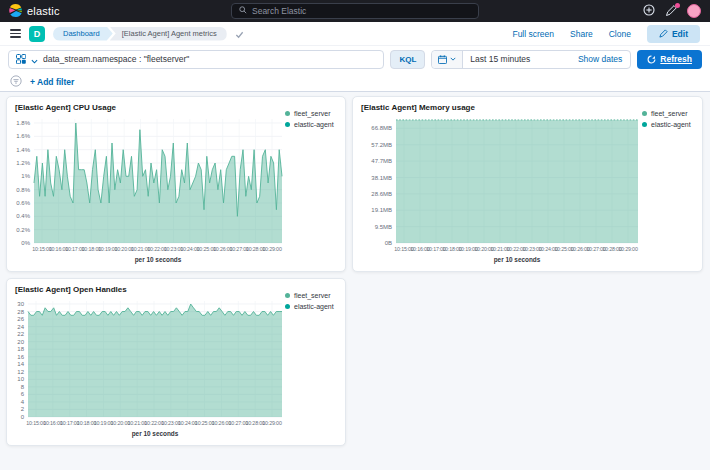 The image size is (710, 470). What do you see at coordinates (23, 402) in the screenshot?
I see `svg-text: 4` at bounding box center [23, 402].